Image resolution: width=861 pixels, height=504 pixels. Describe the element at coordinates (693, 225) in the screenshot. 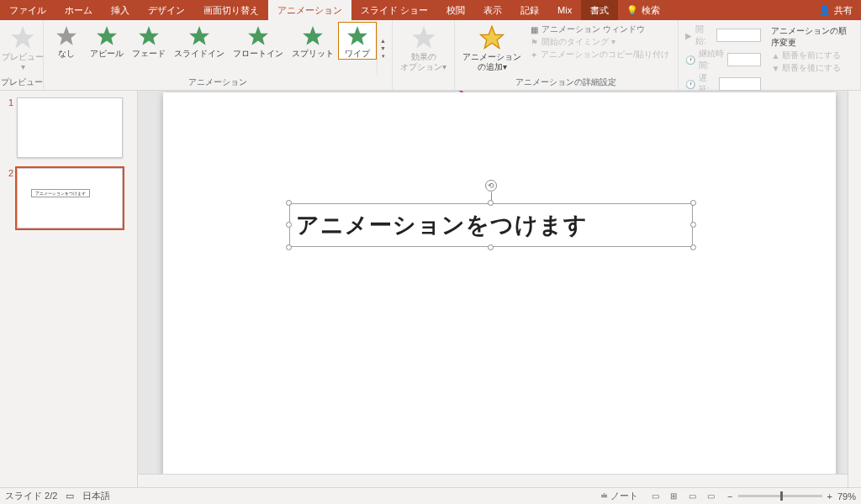

I see `resize-handle-r` at that location.